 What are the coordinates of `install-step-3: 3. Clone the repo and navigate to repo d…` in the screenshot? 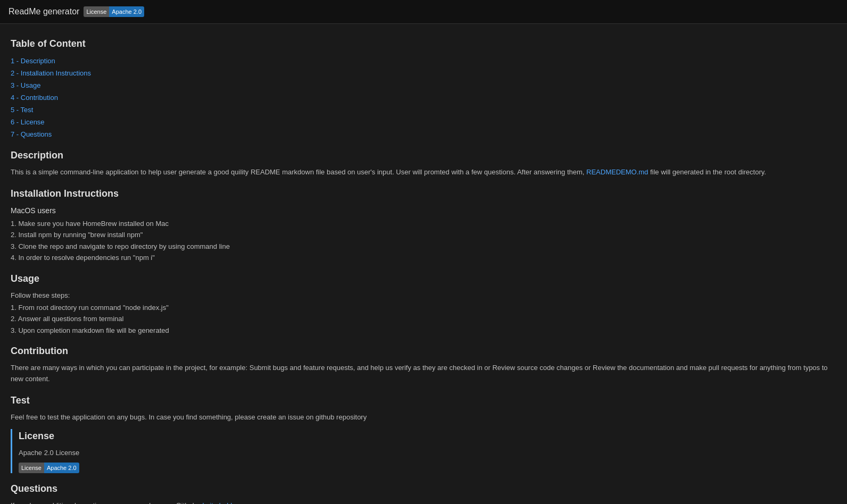 It's located at (424, 247).